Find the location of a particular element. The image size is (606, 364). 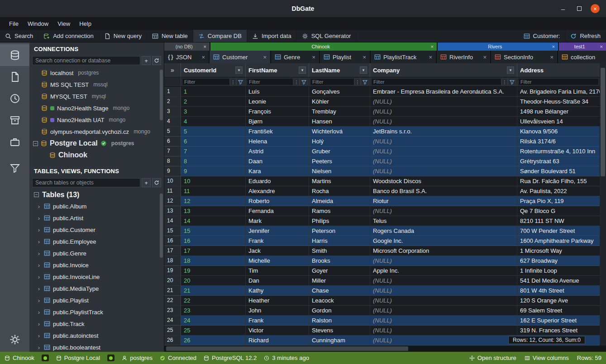

rail-history-button is located at coordinates (14, 99).